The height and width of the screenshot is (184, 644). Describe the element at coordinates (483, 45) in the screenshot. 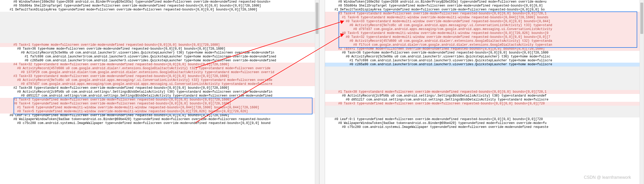

I see `diff-line: #0 f17cc4 com.google.android.dialer/com.…` at that location.